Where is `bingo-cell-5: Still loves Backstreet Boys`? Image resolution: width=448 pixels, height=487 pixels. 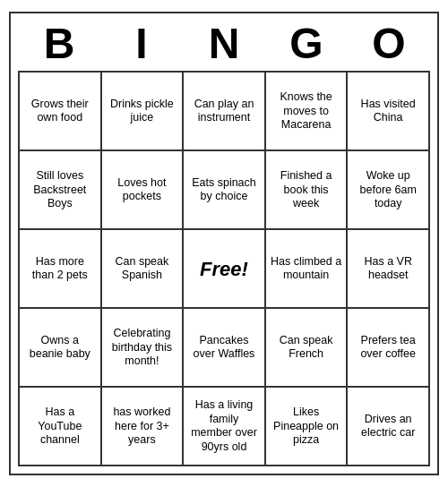
bingo-cell-5: Still loves Backstreet Boys is located at coordinates (61, 191).